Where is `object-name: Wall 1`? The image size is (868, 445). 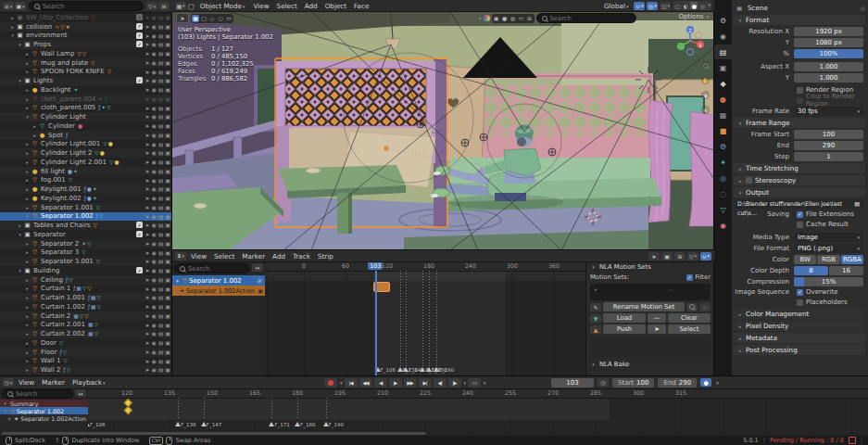 object-name: Wall 1 is located at coordinates (50, 361).